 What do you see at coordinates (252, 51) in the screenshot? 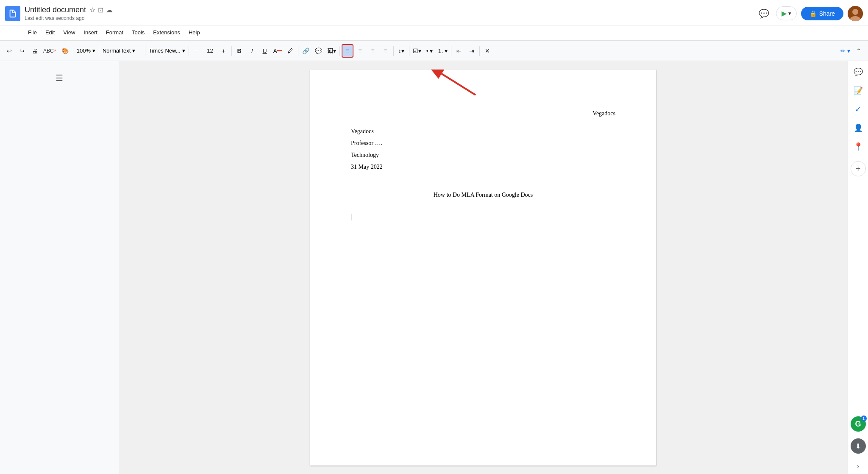
I see `italic-button: I` at bounding box center [252, 51].